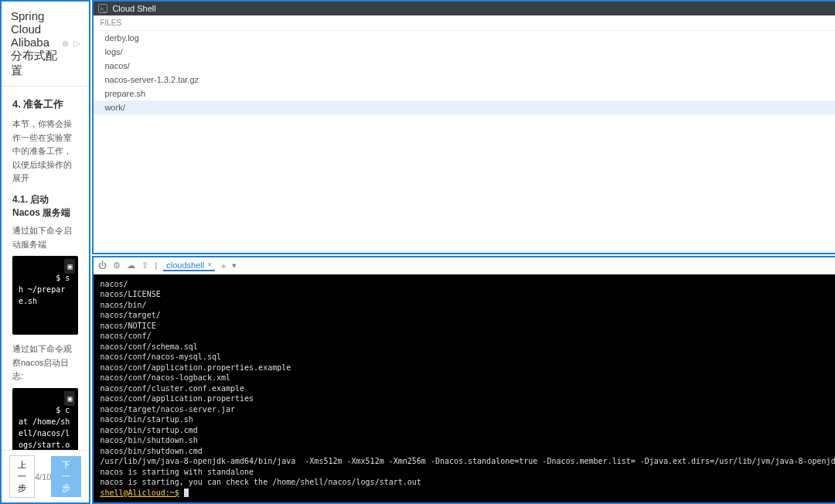 This screenshot has width=835, height=504. I want to click on codeblock-prepare: $ sh ~/prepare.sh ▣, so click(45, 295).